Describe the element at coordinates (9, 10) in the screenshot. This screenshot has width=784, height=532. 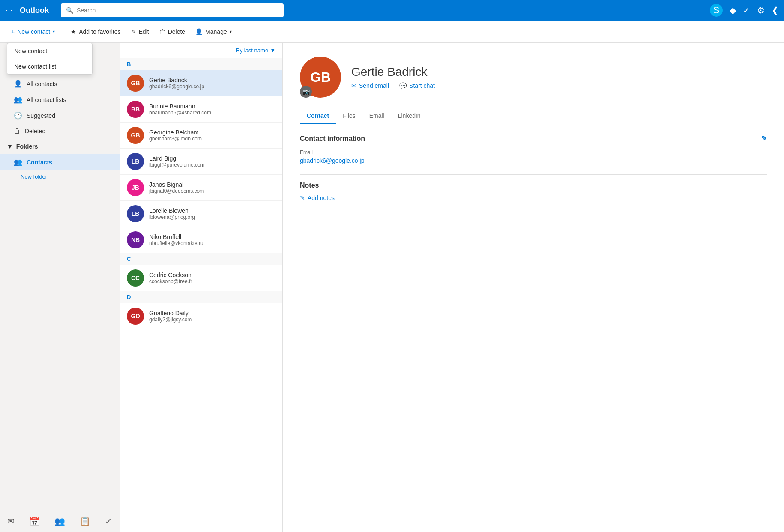
I see `grid-icon: ⋯` at that location.